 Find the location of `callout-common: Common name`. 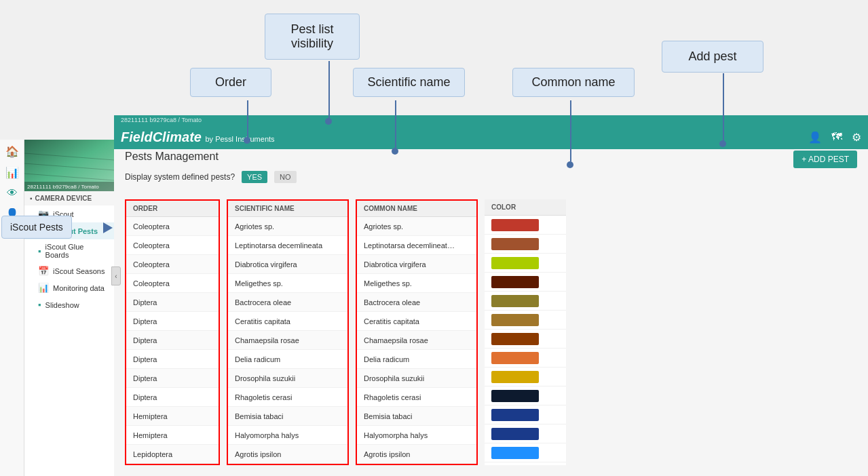

callout-common: Common name is located at coordinates (573, 83).